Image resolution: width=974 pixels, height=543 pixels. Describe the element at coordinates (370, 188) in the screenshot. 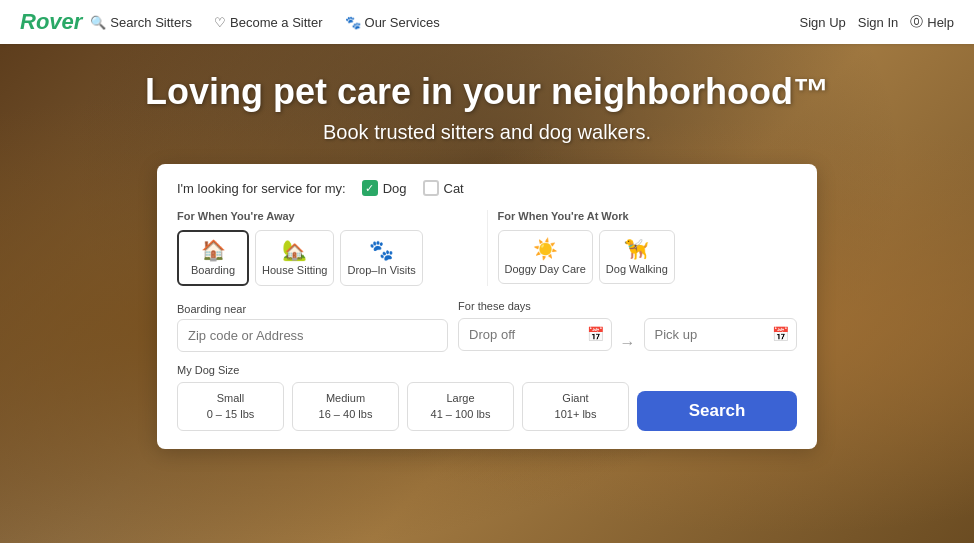

I see `check-icon: ✓` at that location.